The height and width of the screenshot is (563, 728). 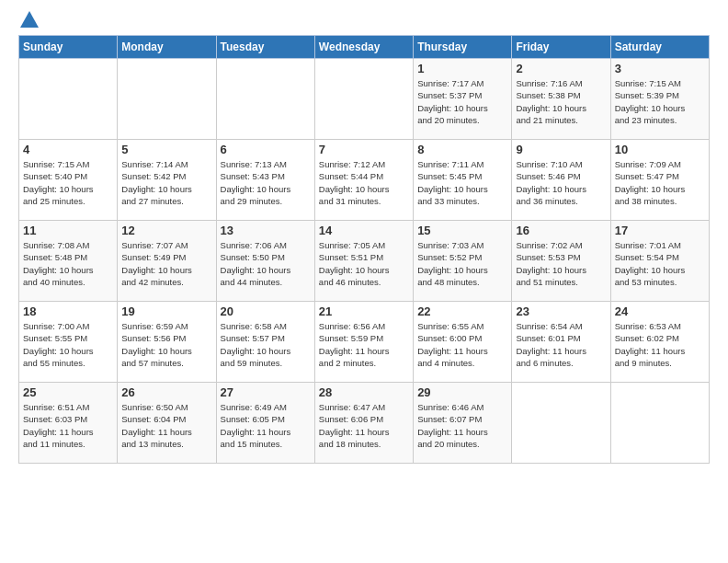 I want to click on day-info: Sunrise: 6:55 AM Sunset: 6:00 PM Dayligh…, so click(x=462, y=344).